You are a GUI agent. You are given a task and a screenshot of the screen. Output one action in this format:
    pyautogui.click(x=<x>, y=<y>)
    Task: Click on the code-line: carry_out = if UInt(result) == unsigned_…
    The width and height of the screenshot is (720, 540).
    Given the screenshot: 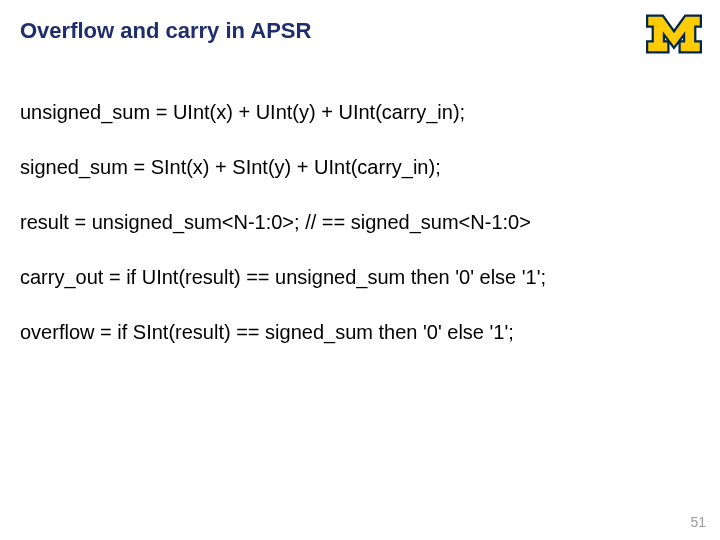 What is the action you would take?
    pyautogui.click(x=350, y=278)
    